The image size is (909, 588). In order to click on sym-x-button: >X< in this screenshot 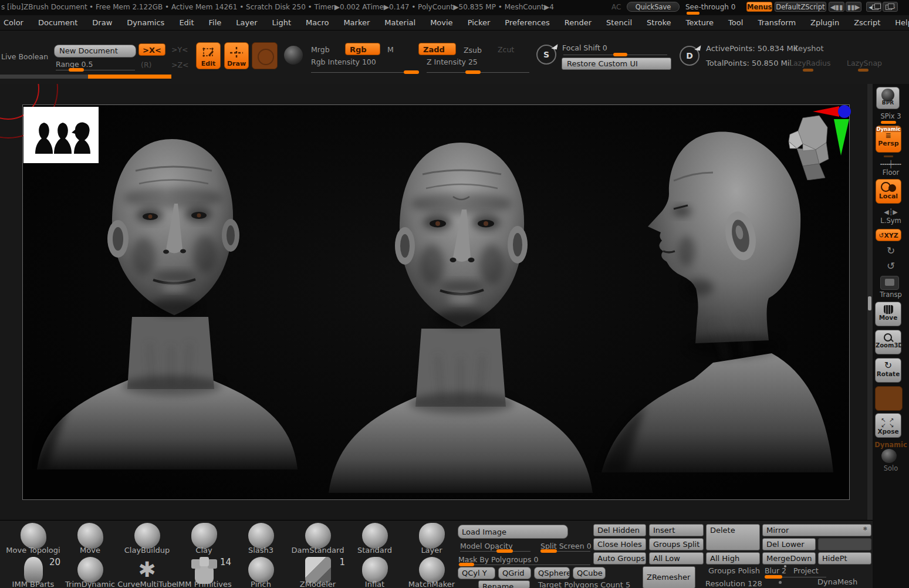, I will do `click(152, 49)`.